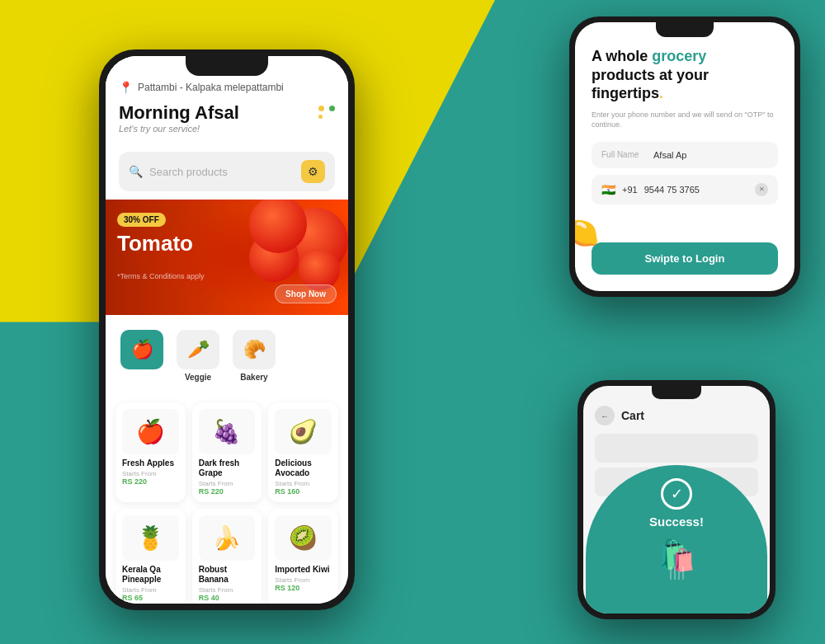 This screenshot has height=644, width=825. What do you see at coordinates (676, 500) in the screenshot?
I see `cart-content: ← Cart ✓ Success! 🛍️` at bounding box center [676, 500].